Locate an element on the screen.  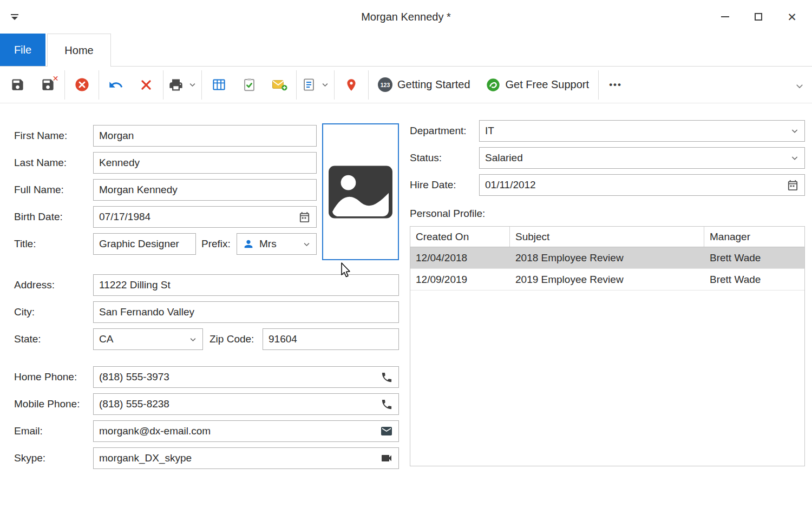
save-button is located at coordinates (17, 85).